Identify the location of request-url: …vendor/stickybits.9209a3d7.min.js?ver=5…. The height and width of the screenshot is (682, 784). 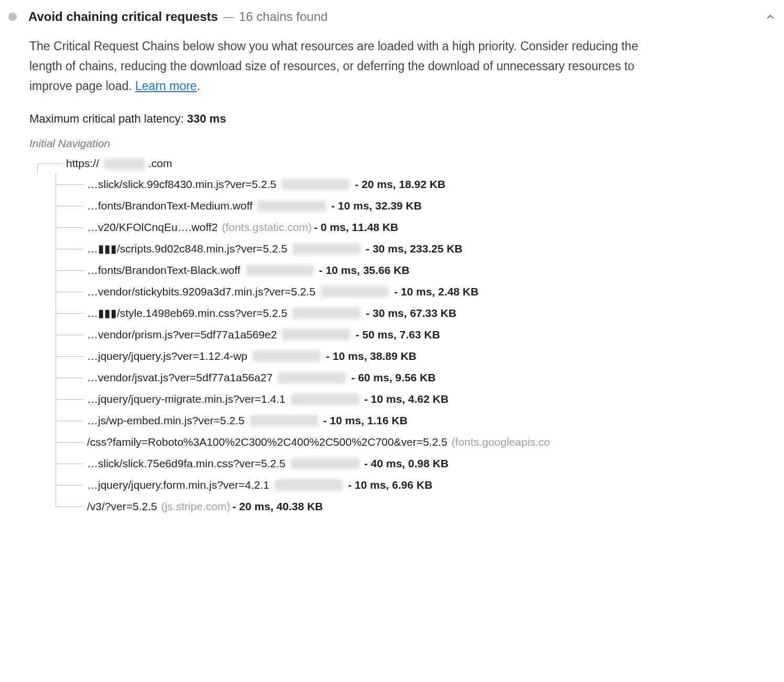
(201, 292).